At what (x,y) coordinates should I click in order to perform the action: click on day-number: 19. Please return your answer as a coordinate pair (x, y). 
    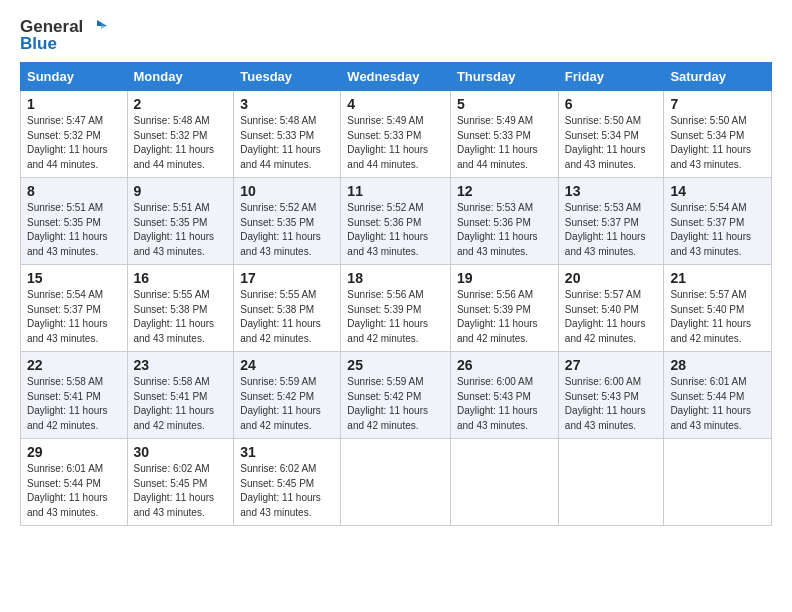
    Looking at the image, I should click on (504, 278).